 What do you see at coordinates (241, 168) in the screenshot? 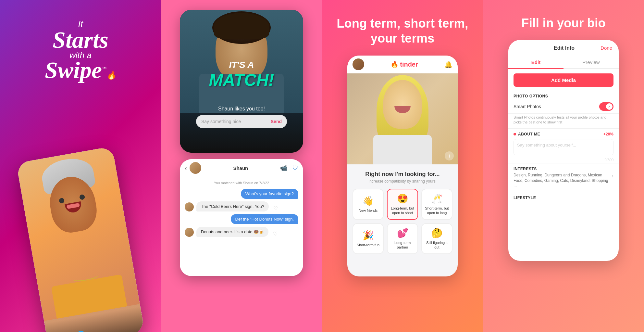
I see `chat-name: Shaun` at bounding box center [241, 168].